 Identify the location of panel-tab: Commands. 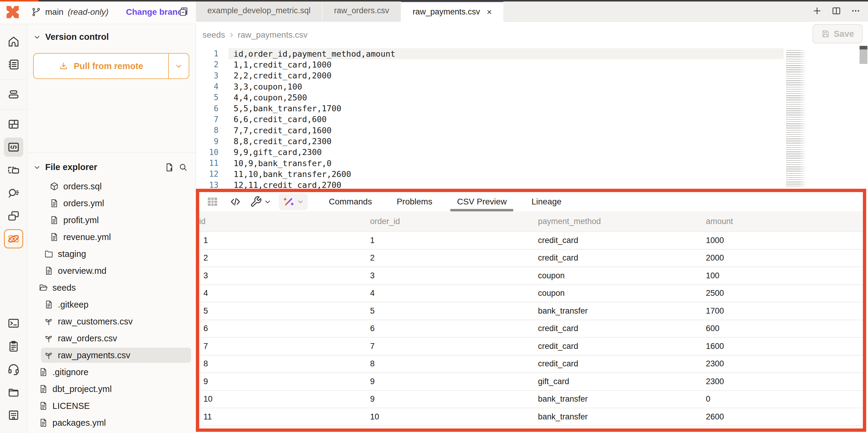
(350, 202).